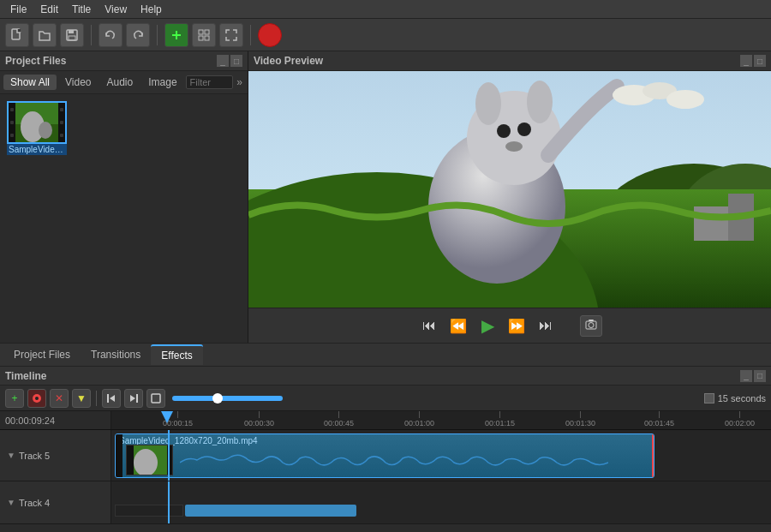 This screenshot has height=532, width=771. Describe the element at coordinates (760, 376) in the screenshot. I see `timeline-maximize: □` at that location.